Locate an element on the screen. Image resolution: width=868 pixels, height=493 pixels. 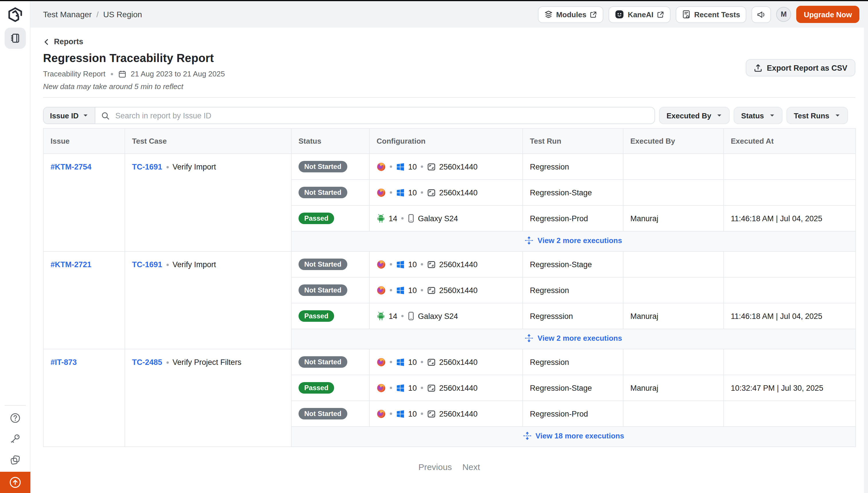
breadcrumb-region: US Region is located at coordinates (122, 14).